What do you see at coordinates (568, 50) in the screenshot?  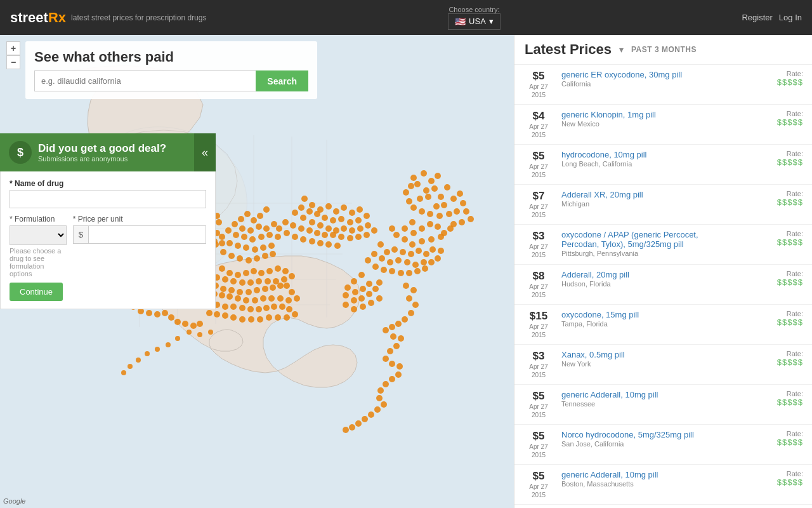 I see `latest-prices-title: Latest Prices` at bounding box center [568, 50].